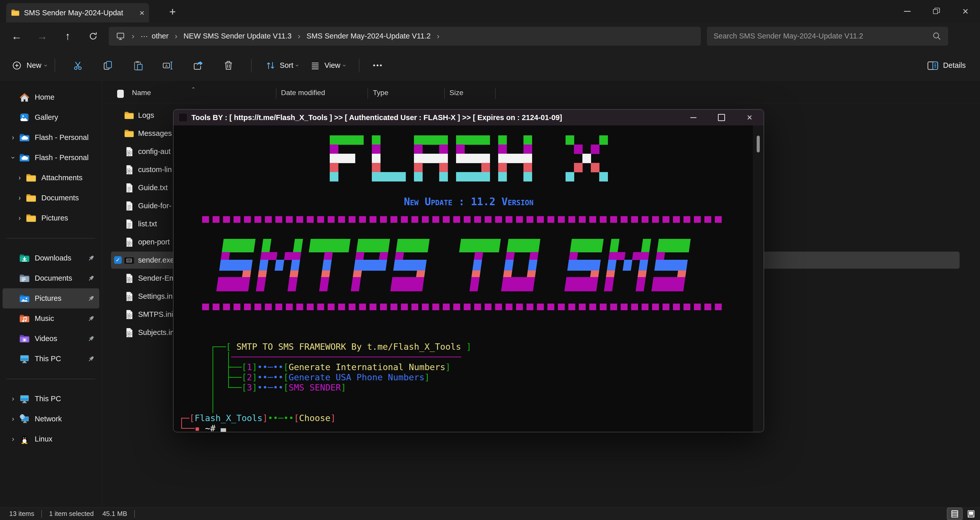 This screenshot has width=980, height=520. What do you see at coordinates (325, 357) in the screenshot?
I see `console-line: │ │─────────────────────────────────────…` at bounding box center [325, 357].